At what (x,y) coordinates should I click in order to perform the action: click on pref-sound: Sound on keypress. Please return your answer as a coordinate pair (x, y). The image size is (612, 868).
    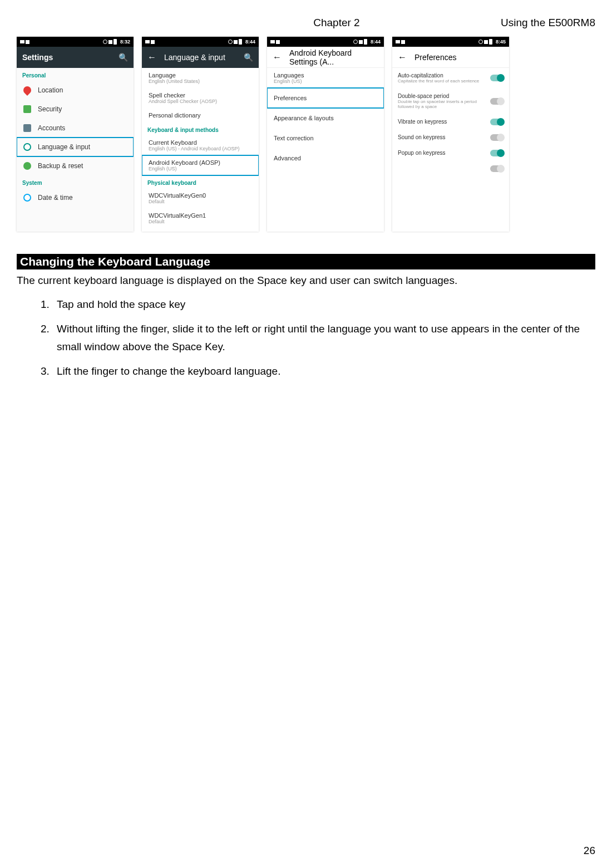
    Looking at the image, I should click on (451, 138).